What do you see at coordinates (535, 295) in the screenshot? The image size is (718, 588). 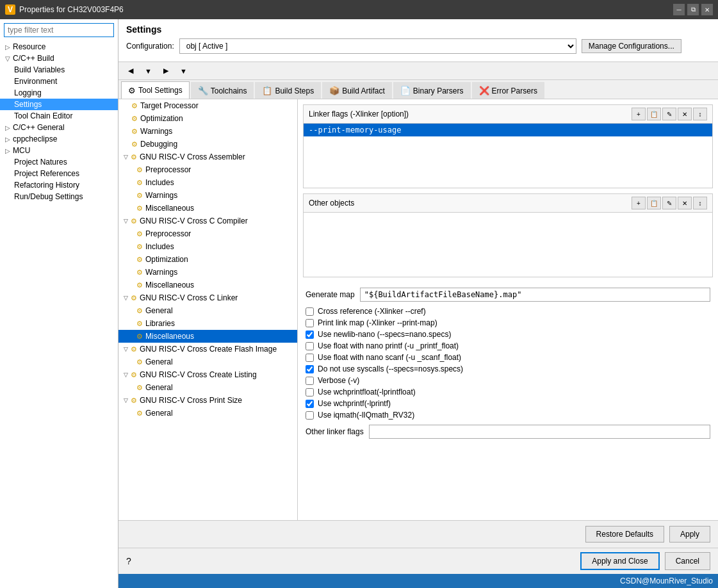 I see `generate-map-input` at bounding box center [535, 295].